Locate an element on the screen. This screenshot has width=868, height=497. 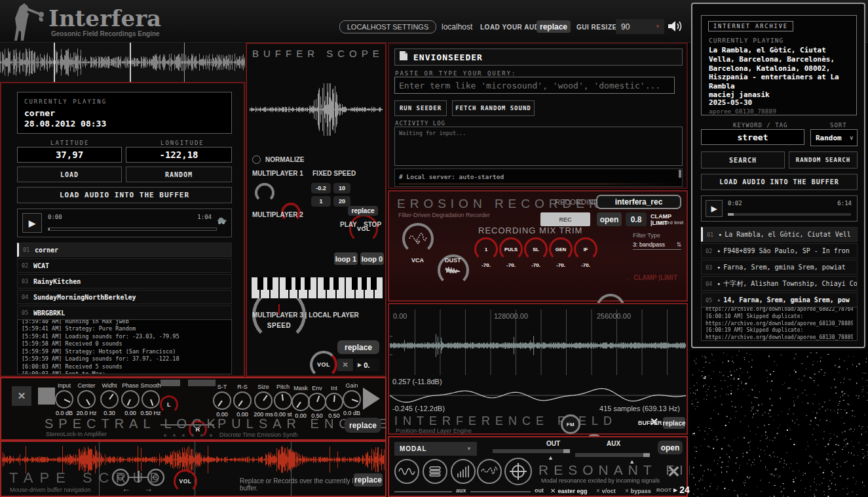
overview-waveform-strip is located at coordinates (123, 62).